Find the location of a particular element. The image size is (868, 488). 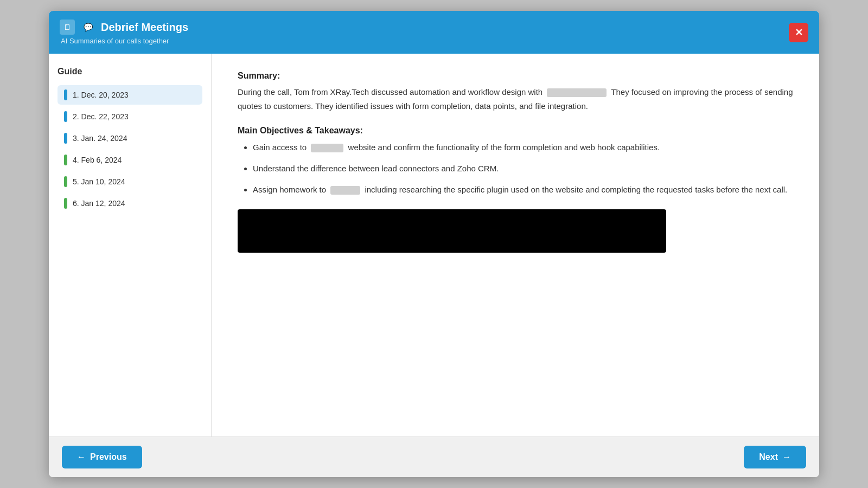

title-row: 🗒 💬 Debrief Meetings is located at coordinates (124, 27).